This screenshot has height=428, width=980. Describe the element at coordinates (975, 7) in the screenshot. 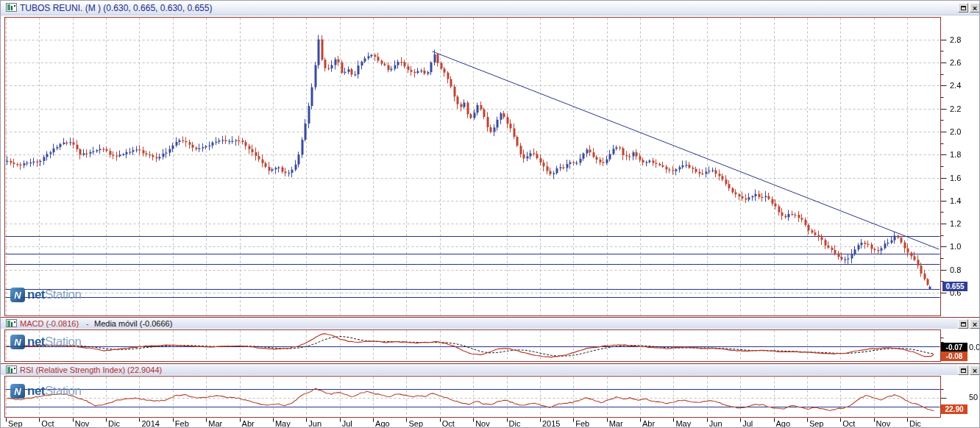

I see `close-button: ×` at that location.